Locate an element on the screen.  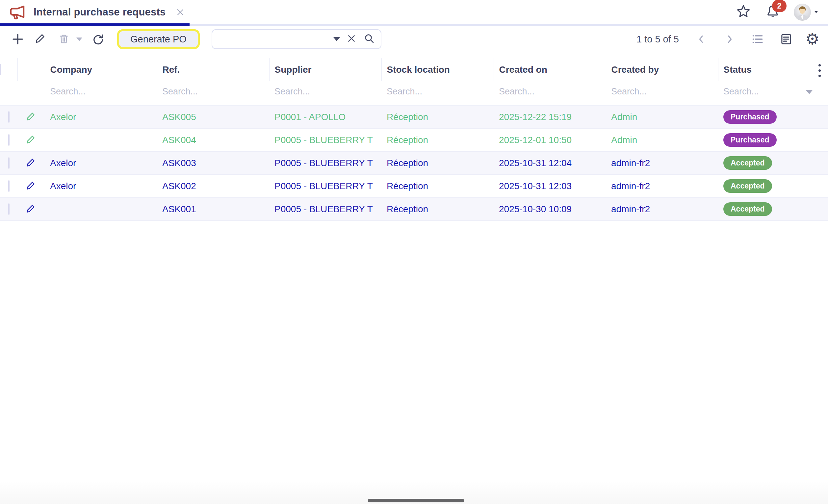
user-menu-caret-icon is located at coordinates (816, 12).